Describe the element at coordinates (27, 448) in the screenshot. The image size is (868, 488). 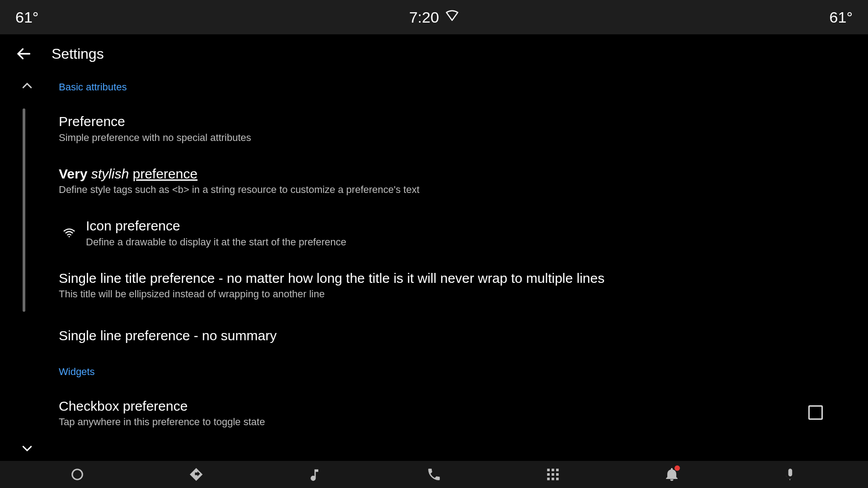
I see `chevron-down-icon` at that location.